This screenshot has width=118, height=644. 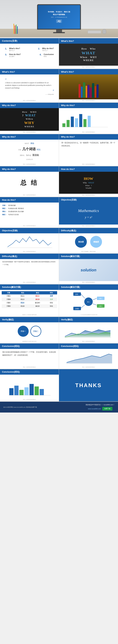 What do you see at coordinates (29, 183) in the screenshot?
I see `big-chinese-text: 总 结` at bounding box center [29, 183].